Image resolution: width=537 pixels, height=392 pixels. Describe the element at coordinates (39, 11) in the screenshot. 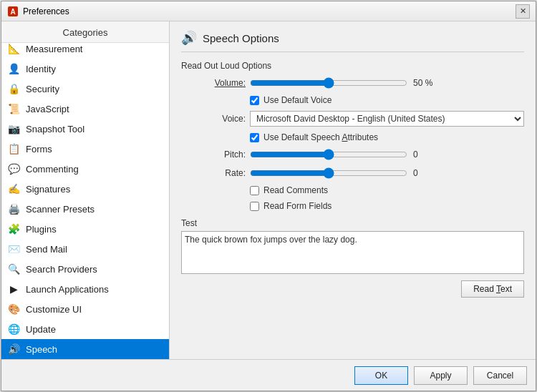

I see `title-bar-left: A Preferences` at that location.